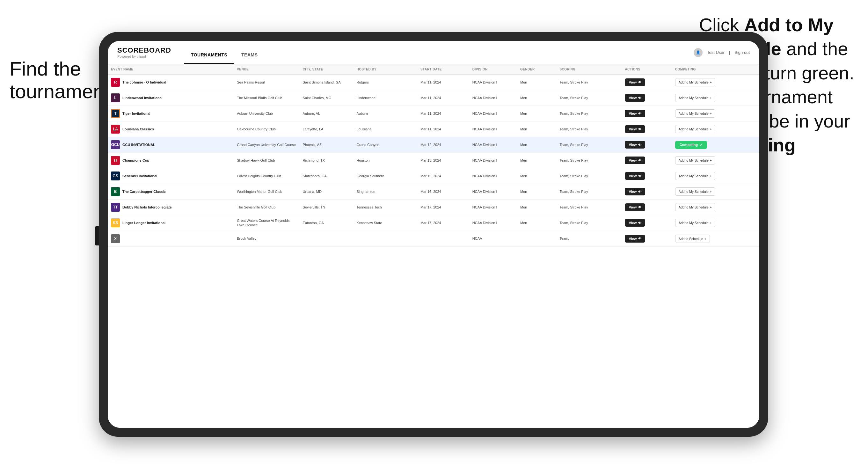 This screenshot has width=868, height=467. I want to click on col-city: CITY, STATE, so click(327, 69).